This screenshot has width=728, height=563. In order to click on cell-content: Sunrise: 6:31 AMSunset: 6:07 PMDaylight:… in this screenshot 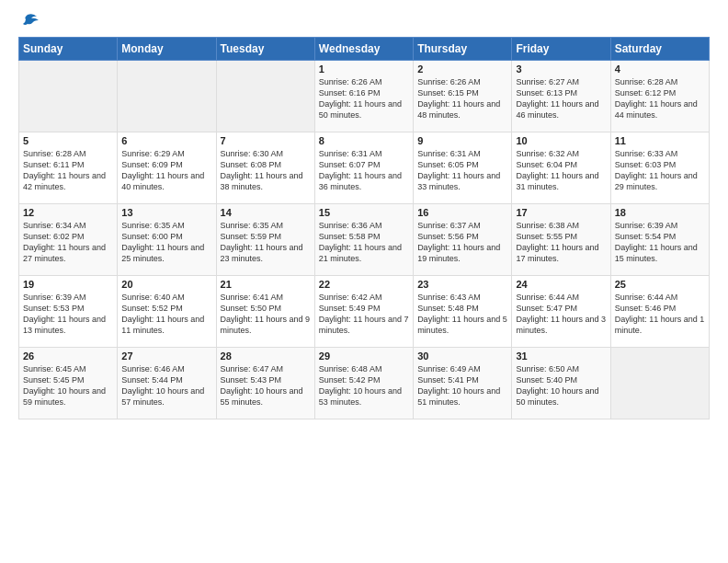, I will do `click(364, 171)`.